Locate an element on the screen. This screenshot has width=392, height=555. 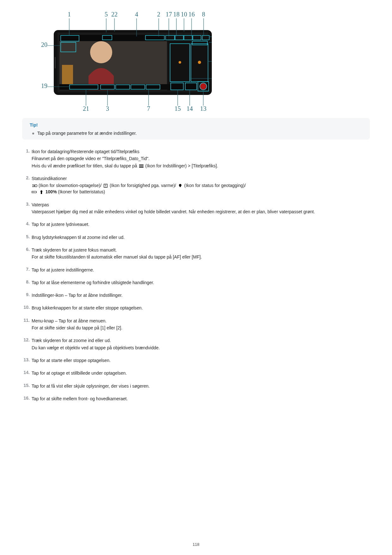
item-title: Indstillinger-ikon – Tap for at åbne Ind… is located at coordinates (201, 295).